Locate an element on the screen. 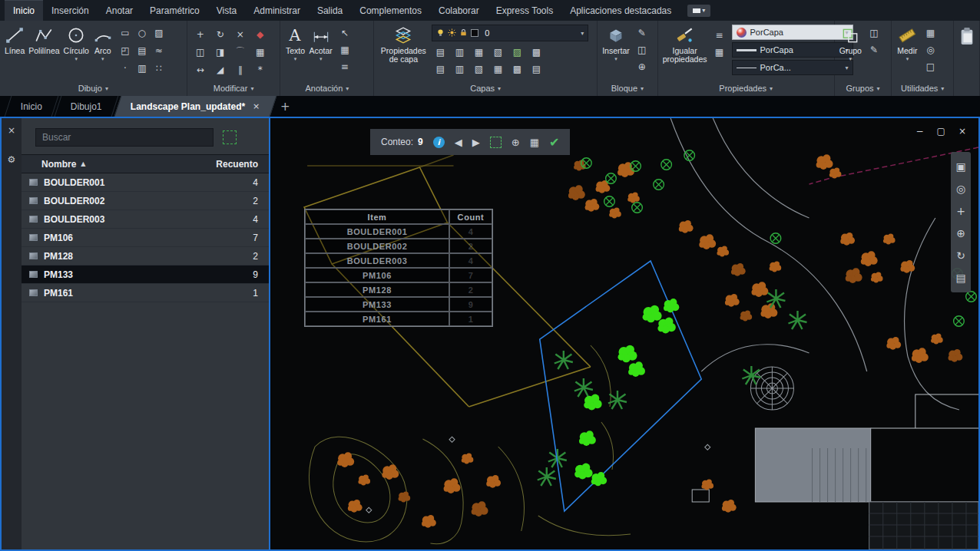 The width and height of the screenshot is (980, 551). name-column-header: Nombre ▲ is located at coordinates (54, 164).